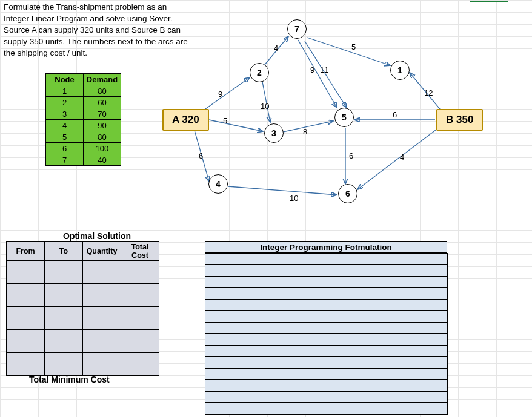  I want to click on node-2: 2, so click(259, 73).